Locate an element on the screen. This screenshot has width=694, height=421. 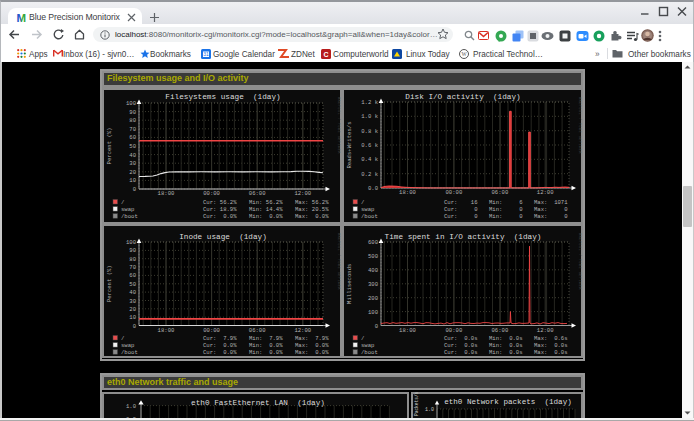
svg-text: Cur: 0 is located at coordinates (461, 210).